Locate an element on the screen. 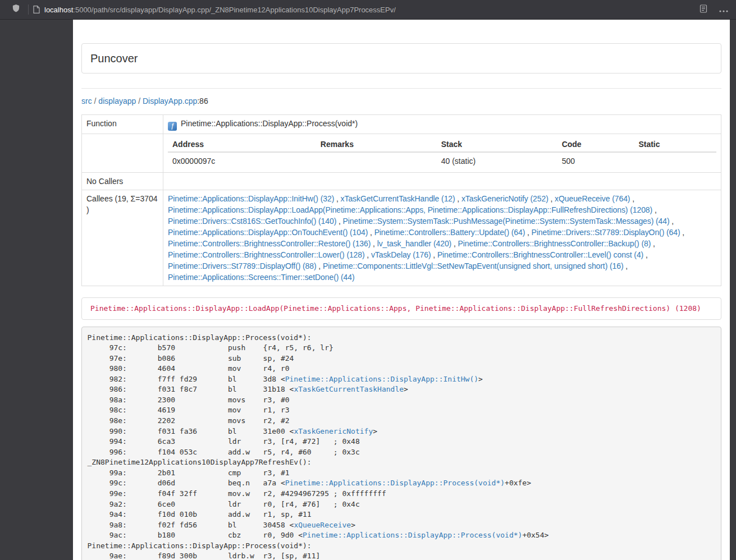 This screenshot has height=560, width=736. reader-view-icon is located at coordinates (703, 10).